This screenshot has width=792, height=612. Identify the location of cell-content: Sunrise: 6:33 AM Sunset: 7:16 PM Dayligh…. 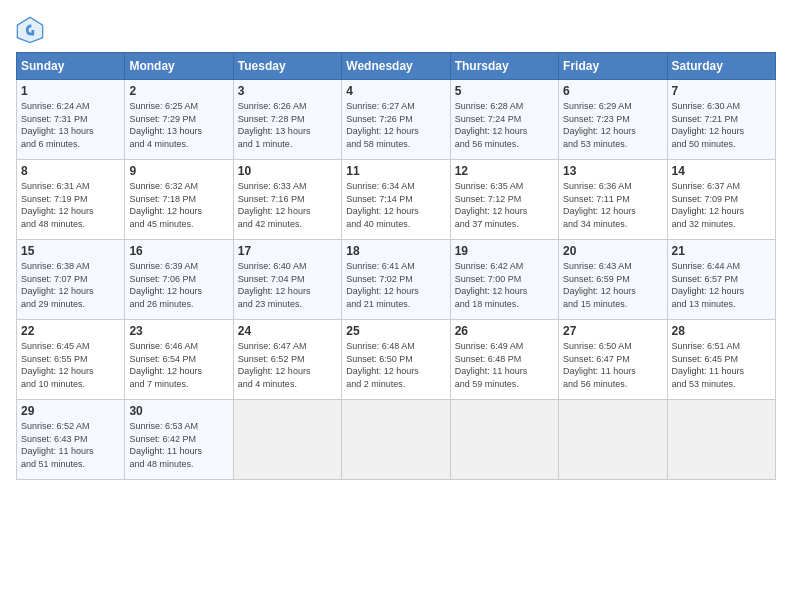
(288, 205).